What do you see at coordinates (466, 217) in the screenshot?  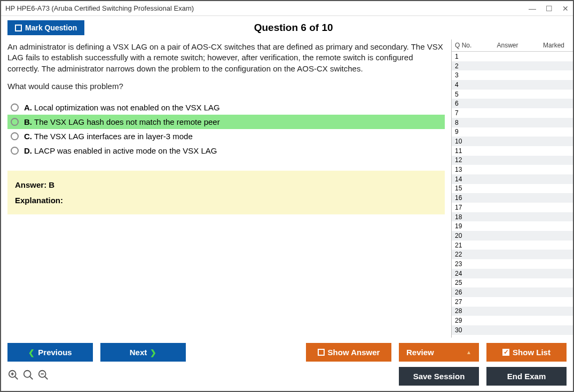 I see `row-qno: 18` at bounding box center [466, 217].